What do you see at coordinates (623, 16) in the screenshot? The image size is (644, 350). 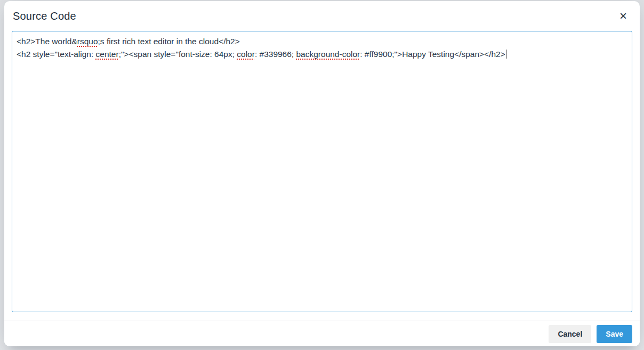 I see `close-button: ×` at bounding box center [623, 16].